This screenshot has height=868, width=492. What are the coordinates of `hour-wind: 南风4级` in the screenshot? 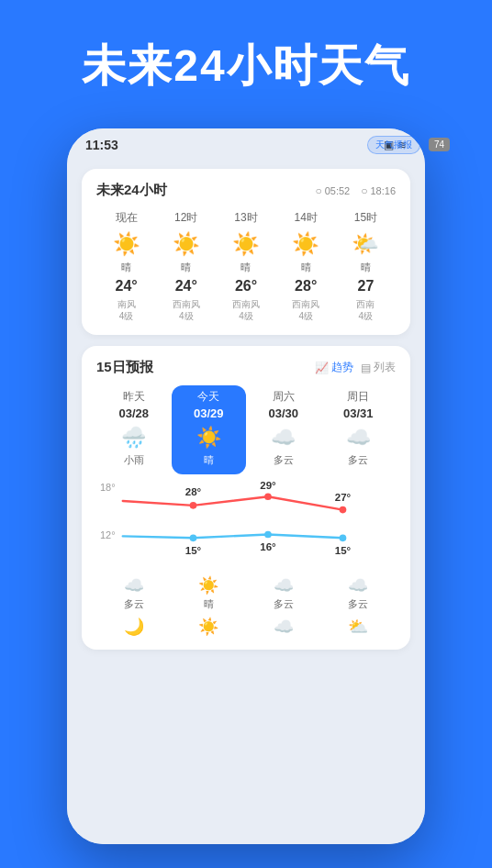 It's located at (127, 310).